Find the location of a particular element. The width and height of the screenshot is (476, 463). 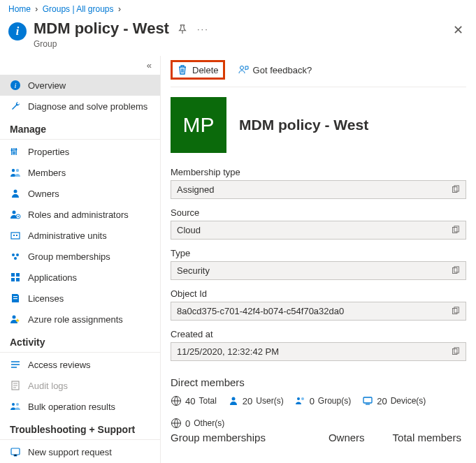

sidebar-item-admin-units: Administrative units is located at coordinates (80, 235).